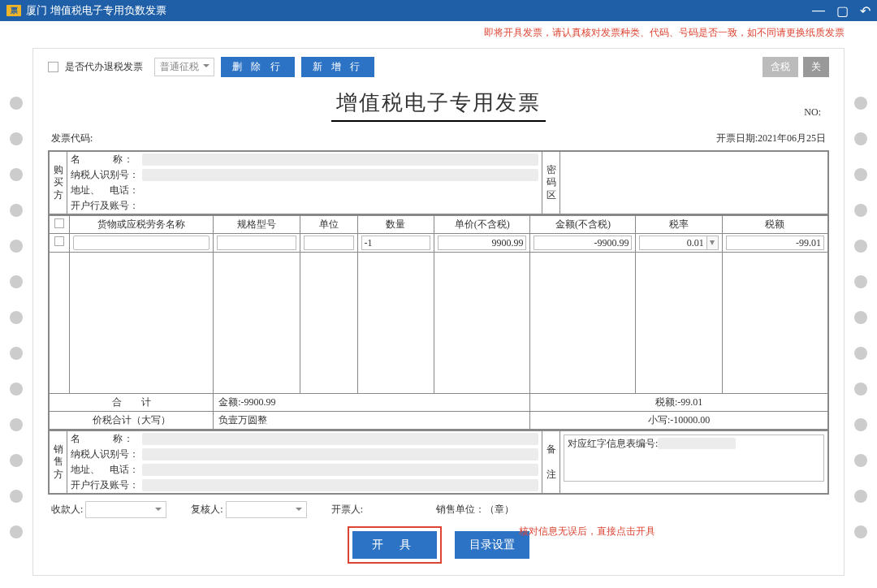  I want to click on item-unit-input, so click(329, 243).